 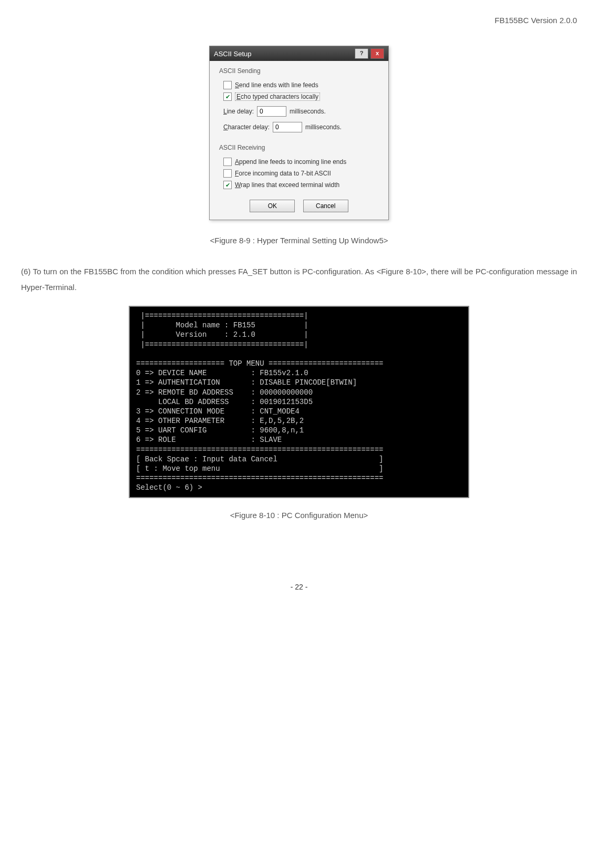 What do you see at coordinates (277, 97) in the screenshot?
I see `echo-typed-label: Echo typed characters locallyEcho typed …` at bounding box center [277, 97].